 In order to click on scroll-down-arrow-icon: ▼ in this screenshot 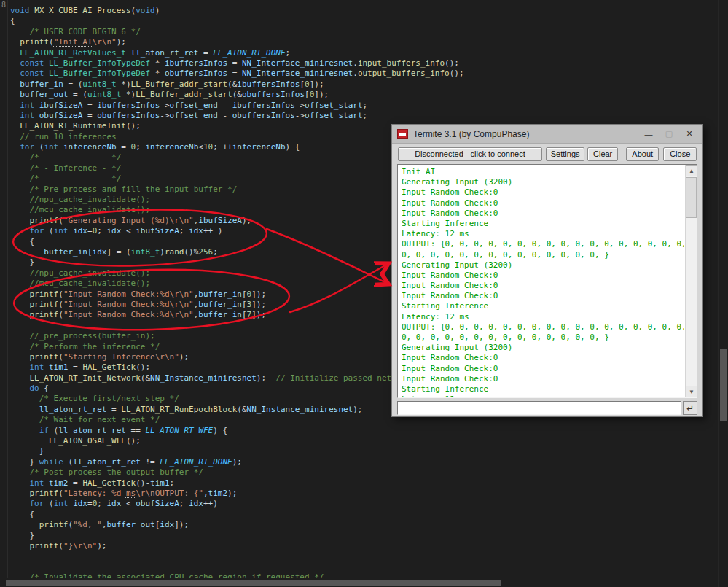, I will do `click(692, 392)`.